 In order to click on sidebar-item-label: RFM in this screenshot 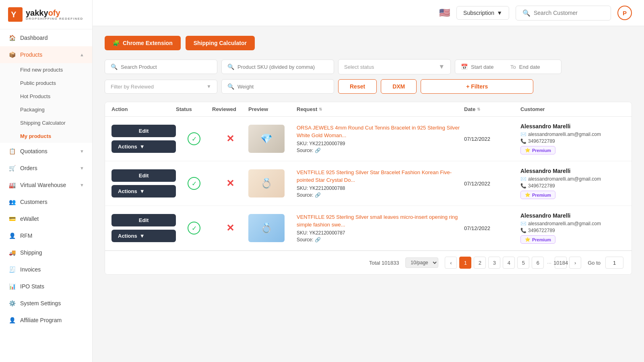, I will do `click(26, 236)`.